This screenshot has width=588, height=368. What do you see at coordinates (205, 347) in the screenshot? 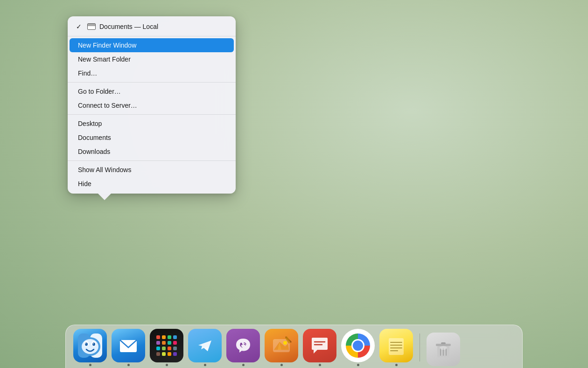
I see `dock-item-telegram` at bounding box center [205, 347].